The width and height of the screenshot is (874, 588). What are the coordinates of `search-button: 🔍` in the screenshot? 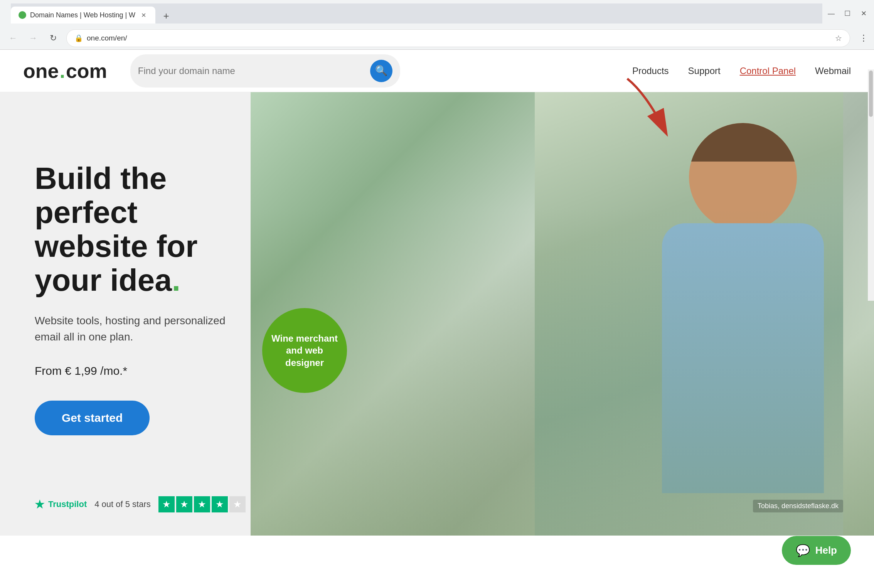 It's located at (381, 71).